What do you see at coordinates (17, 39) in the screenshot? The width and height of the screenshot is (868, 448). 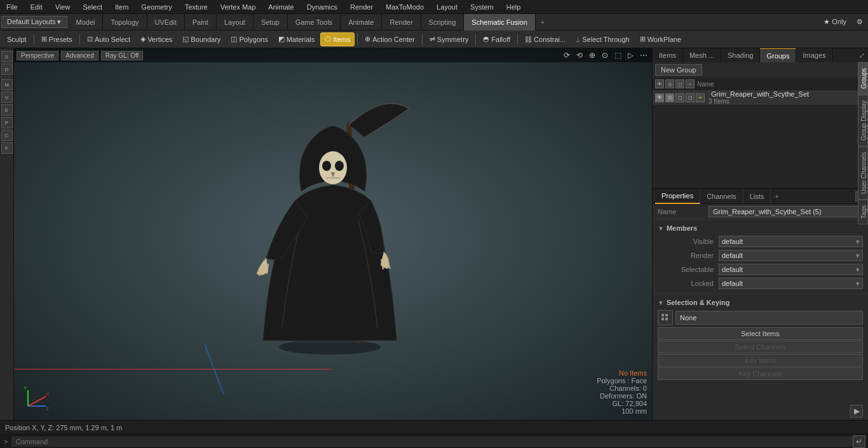 I see `sculpt-btn: Sculpt` at bounding box center [17, 39].